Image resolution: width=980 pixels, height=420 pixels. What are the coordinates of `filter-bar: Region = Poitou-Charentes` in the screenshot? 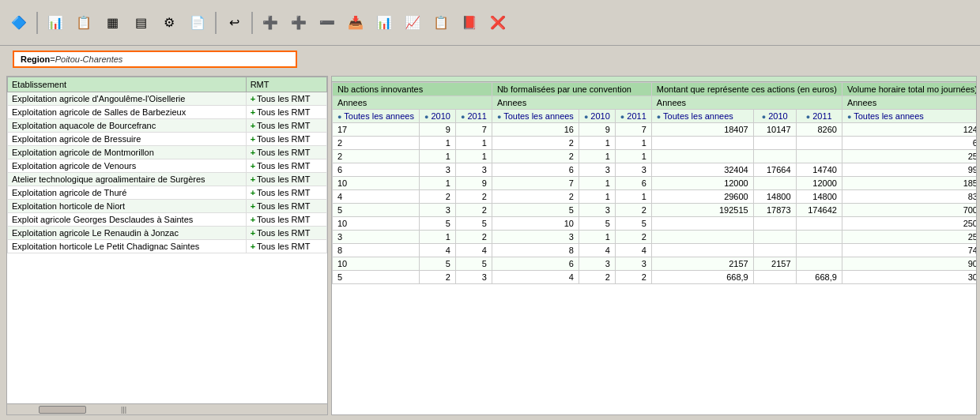 It's located at (490, 59).